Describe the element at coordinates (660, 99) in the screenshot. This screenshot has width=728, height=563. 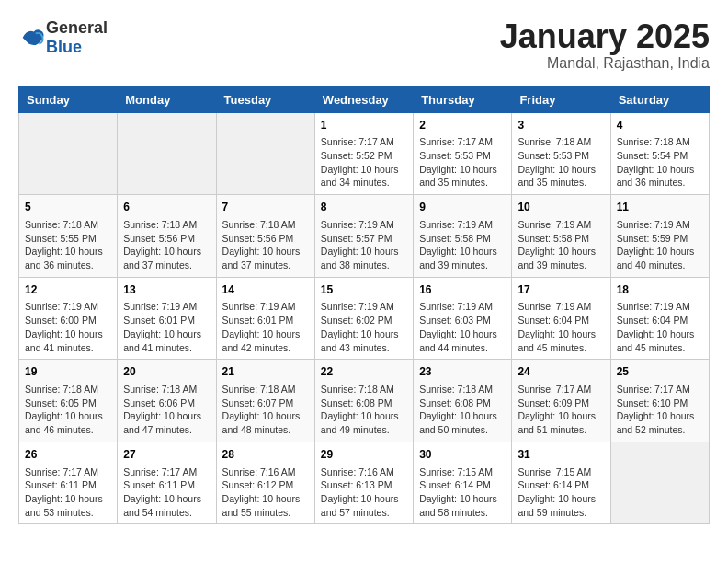
I see `weekday-header-saturday: Saturday` at that location.